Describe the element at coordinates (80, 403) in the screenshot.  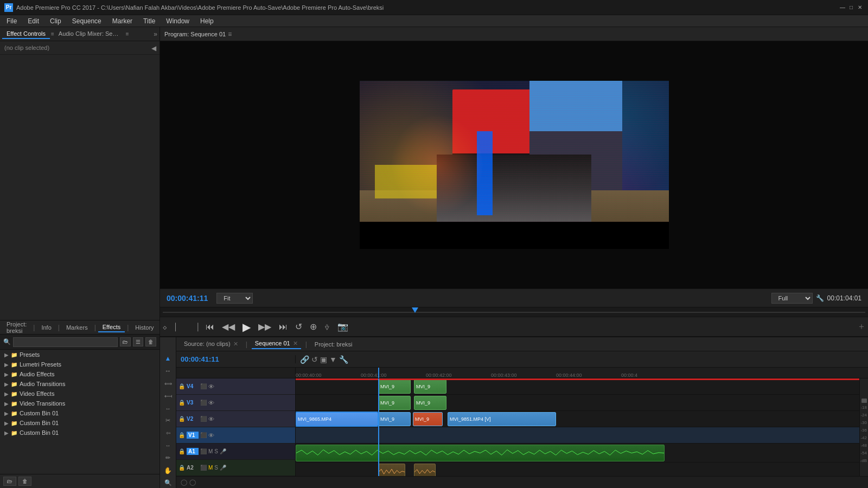
I see `effects-tree-item-5: ▶📁Video Transitions` at that location.